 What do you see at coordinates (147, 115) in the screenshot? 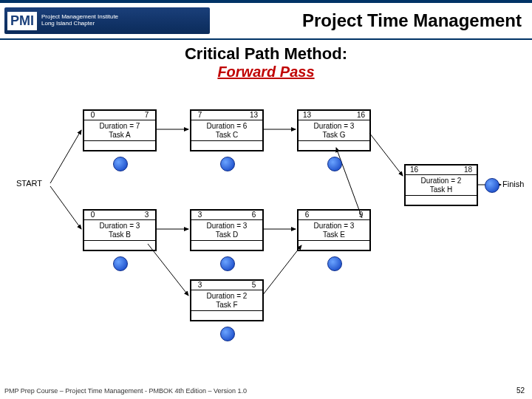
I see `ef-value: 7` at bounding box center [147, 115].